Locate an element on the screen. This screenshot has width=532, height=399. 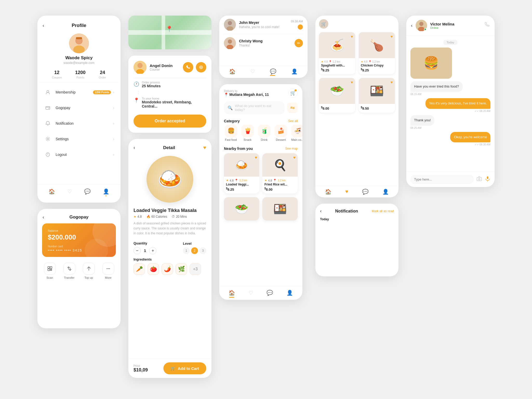
clock-icon: ⏱ is located at coordinates (173, 217).